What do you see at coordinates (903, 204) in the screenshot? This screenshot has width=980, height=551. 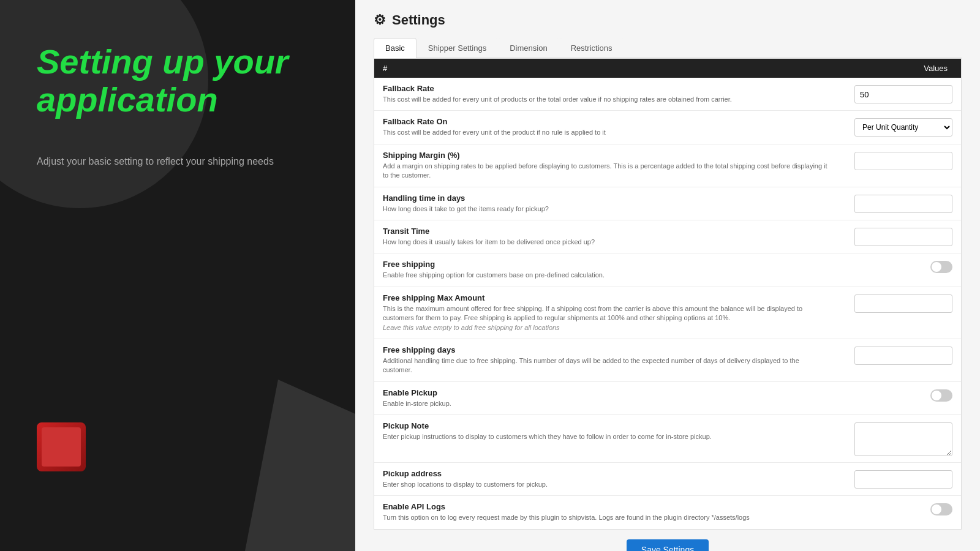 I see `handling-time-input` at bounding box center [903, 204].